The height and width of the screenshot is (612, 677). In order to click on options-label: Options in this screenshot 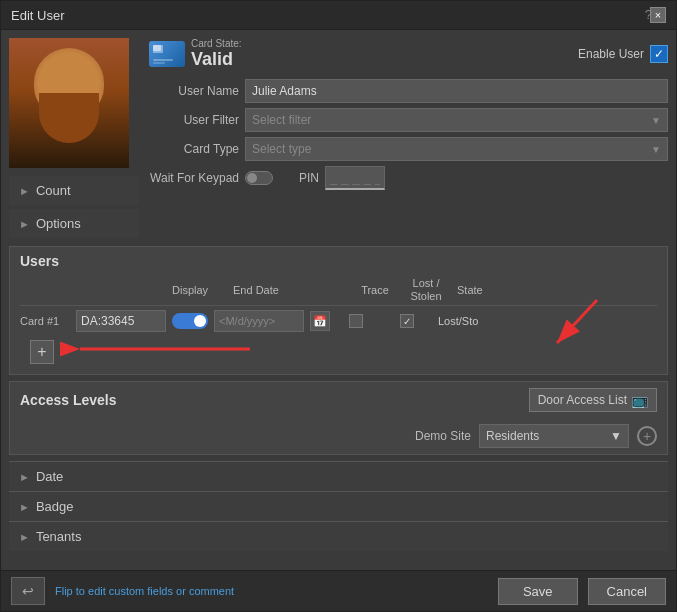, I will do `click(58, 224)`.